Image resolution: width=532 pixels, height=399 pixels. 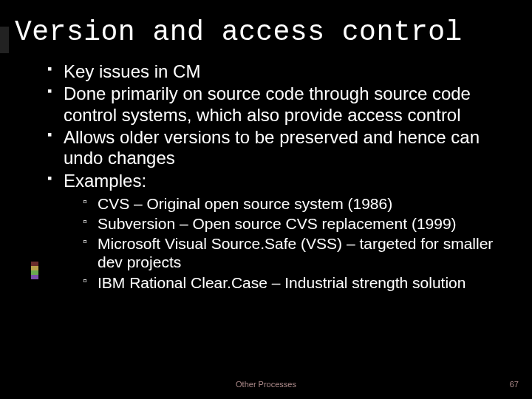 I want to click on slide-title: Version and access control, so click(x=266, y=24).